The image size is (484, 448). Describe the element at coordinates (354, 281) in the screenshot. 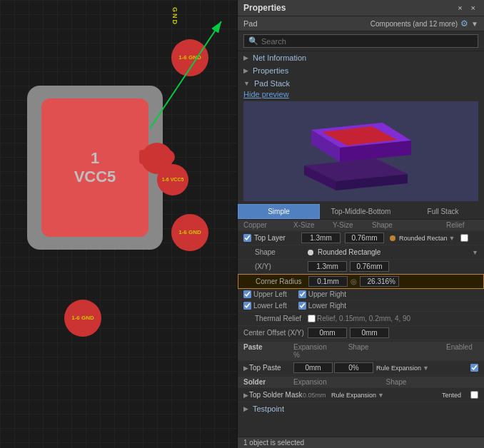

I see `corner-radius-pct-icon: ◎` at that location.